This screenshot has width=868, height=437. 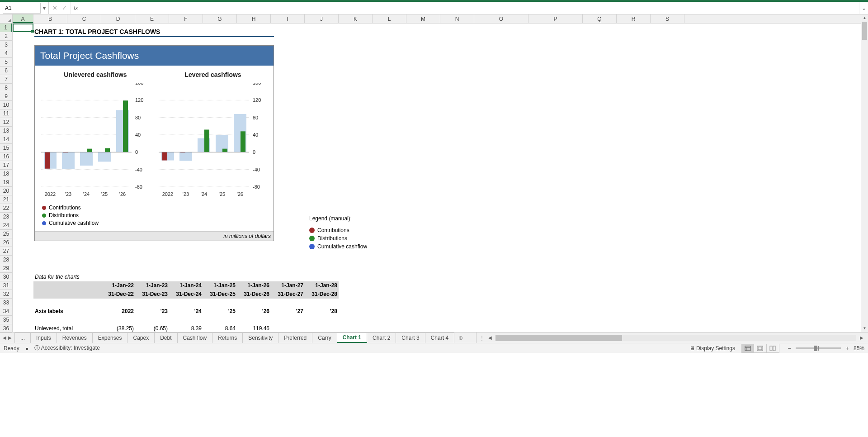 I want to click on sheet-tab: Debt, so click(x=166, y=337).